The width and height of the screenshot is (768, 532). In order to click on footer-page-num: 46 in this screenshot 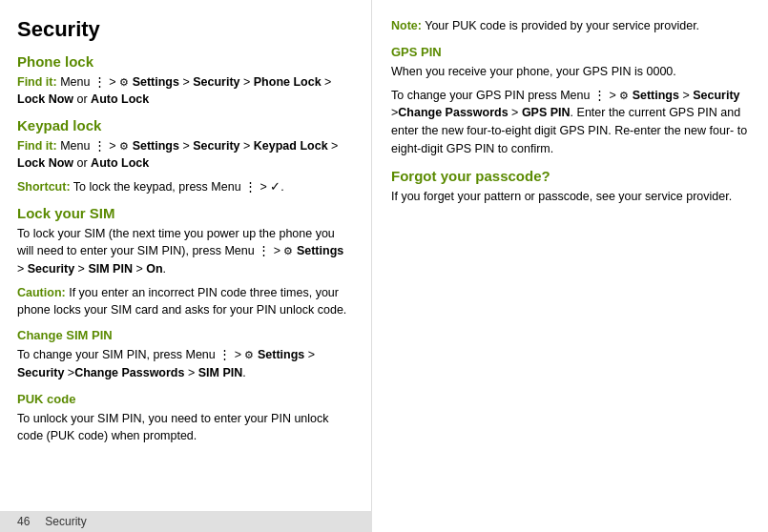, I will do `click(23, 522)`.